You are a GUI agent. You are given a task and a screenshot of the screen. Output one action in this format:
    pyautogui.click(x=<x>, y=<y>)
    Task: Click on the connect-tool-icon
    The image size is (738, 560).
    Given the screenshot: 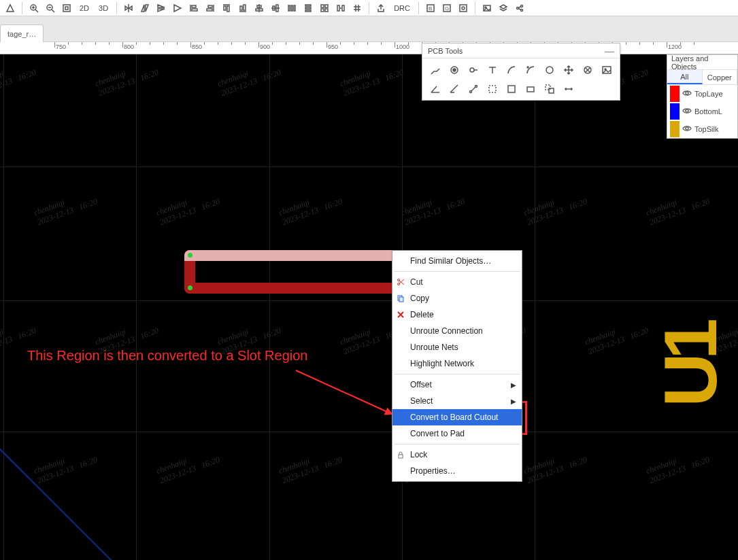 What is the action you would take?
    pyautogui.click(x=473, y=89)
    